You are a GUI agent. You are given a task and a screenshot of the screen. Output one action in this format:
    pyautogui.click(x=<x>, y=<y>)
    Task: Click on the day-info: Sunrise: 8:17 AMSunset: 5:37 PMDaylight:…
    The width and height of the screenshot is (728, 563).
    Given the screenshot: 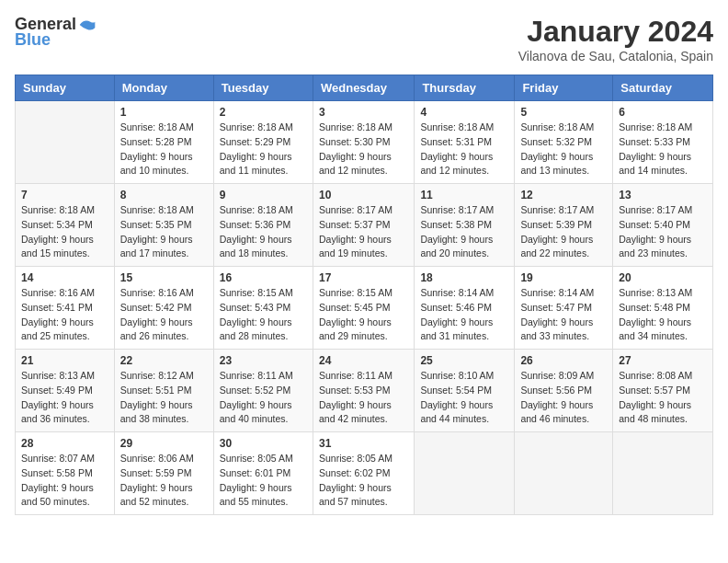 What is the action you would take?
    pyautogui.click(x=364, y=232)
    